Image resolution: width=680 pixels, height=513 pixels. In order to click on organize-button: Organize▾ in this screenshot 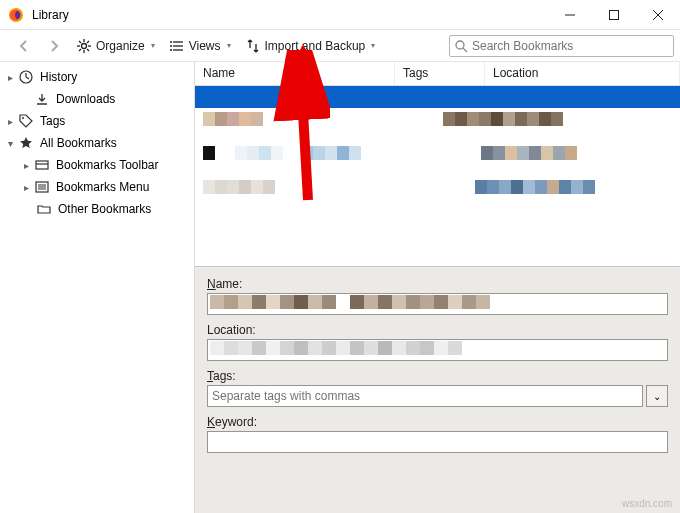, I will do `click(116, 46)`.